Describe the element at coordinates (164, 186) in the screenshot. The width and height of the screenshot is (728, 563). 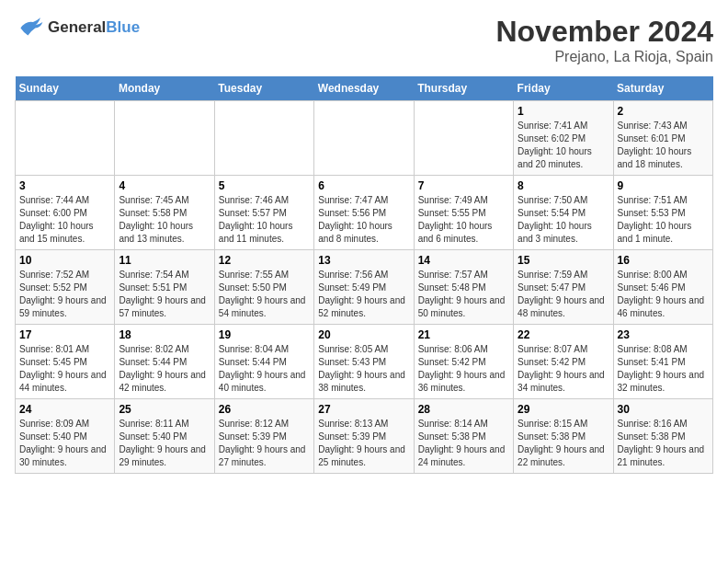
I see `day-number: 4` at that location.